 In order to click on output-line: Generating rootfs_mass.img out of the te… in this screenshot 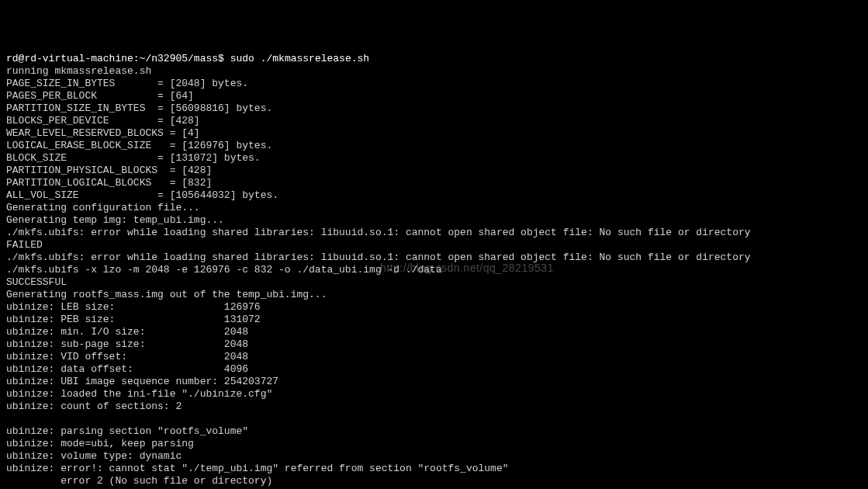, I will do `click(166, 295)`.